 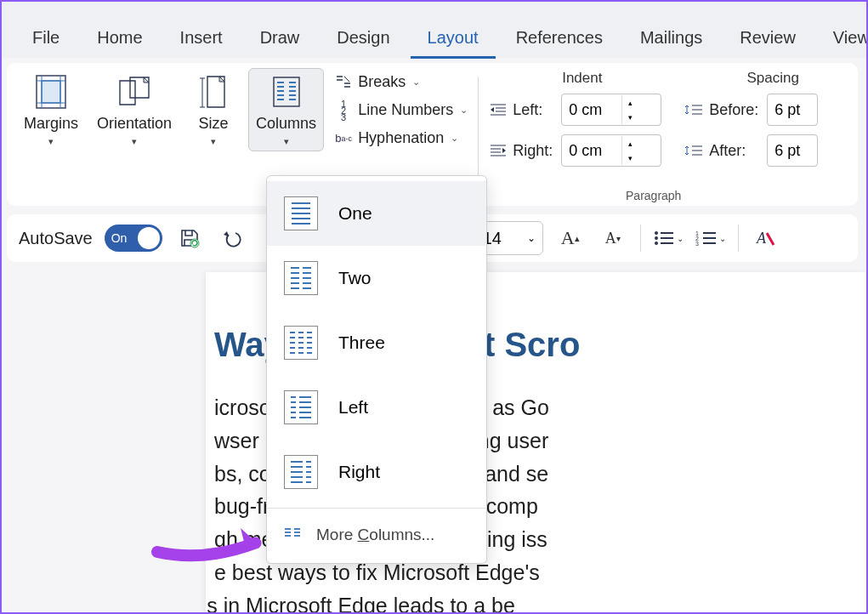 What do you see at coordinates (133, 238) in the screenshot?
I see `autosave-toggle: On` at bounding box center [133, 238].